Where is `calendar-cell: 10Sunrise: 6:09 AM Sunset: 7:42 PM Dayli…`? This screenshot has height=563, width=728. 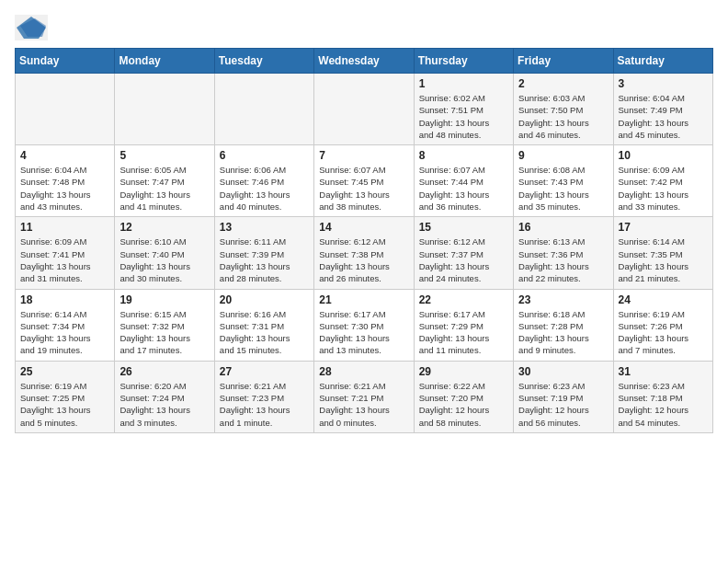
calendar-cell: 10Sunrise: 6:09 AM Sunset: 7:42 PM Dayli… is located at coordinates (663, 181).